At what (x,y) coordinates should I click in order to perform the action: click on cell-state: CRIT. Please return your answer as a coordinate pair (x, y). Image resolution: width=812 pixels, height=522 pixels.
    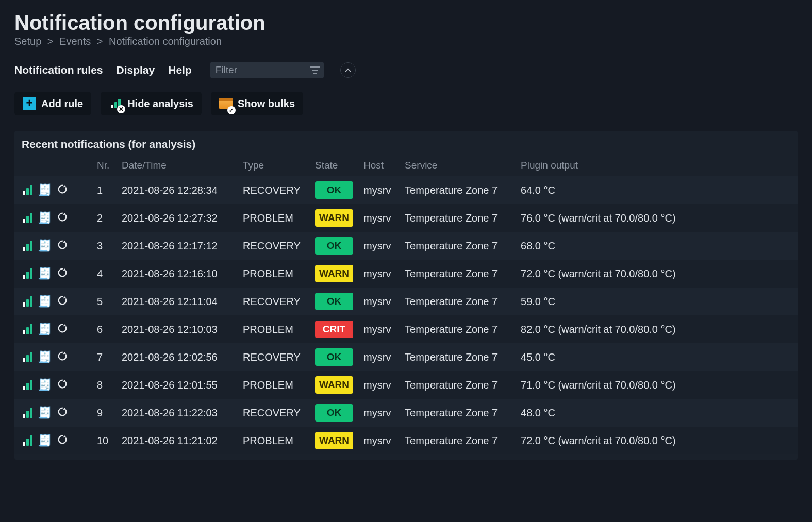
    Looking at the image, I should click on (334, 329).